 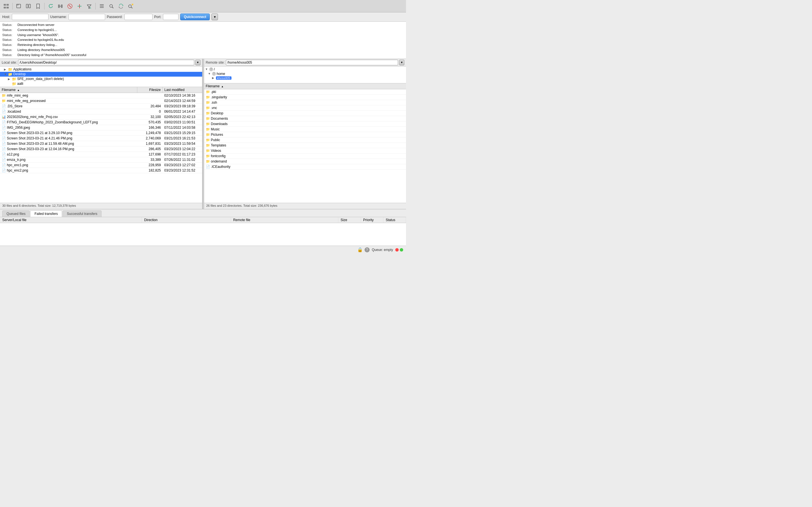 What do you see at coordinates (305, 161) in the screenshot?
I see `table-row: 📁 ondemand` at bounding box center [305, 161].